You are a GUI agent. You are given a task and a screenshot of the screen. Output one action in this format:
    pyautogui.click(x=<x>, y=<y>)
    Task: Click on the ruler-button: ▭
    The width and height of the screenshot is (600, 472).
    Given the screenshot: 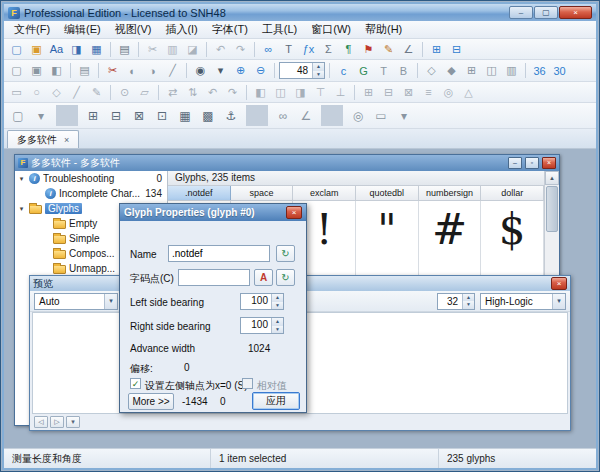 What is the action you would take?
    pyautogui.click(x=381, y=116)
    